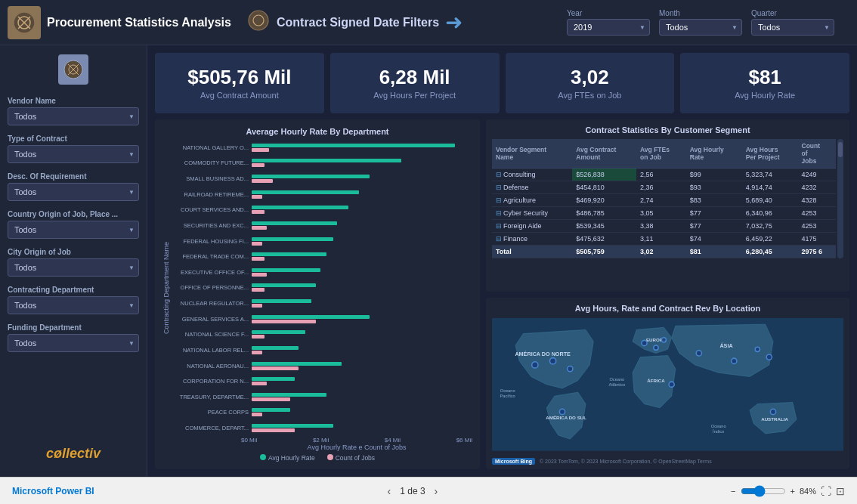 The image size is (857, 504). I want to click on bar-label: NATIONAL GALLERY O..., so click(211, 148).